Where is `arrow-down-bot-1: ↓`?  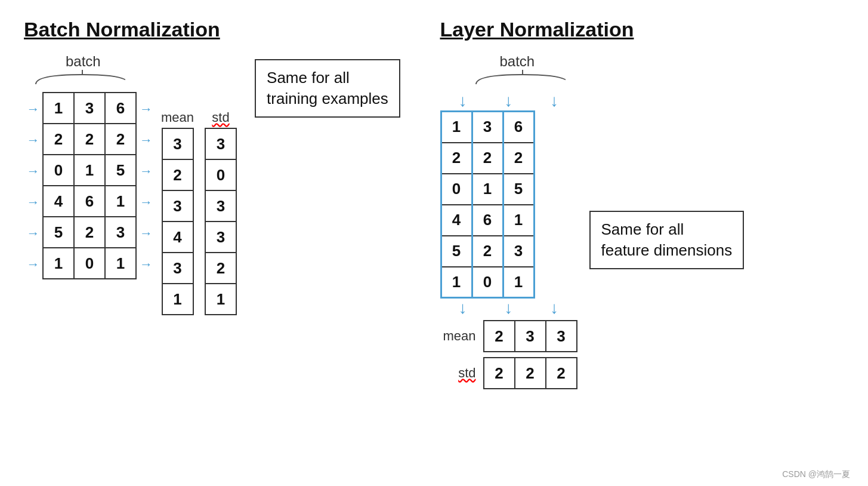
arrow-down-bot-1: ↓ is located at coordinates (463, 308).